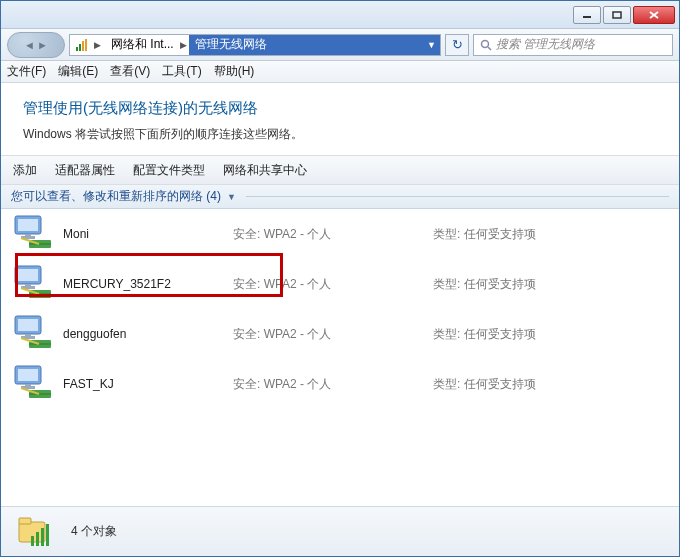 This screenshot has height=557, width=680. Describe the element at coordinates (617, 15) in the screenshot. I see `maximize-button` at that location.